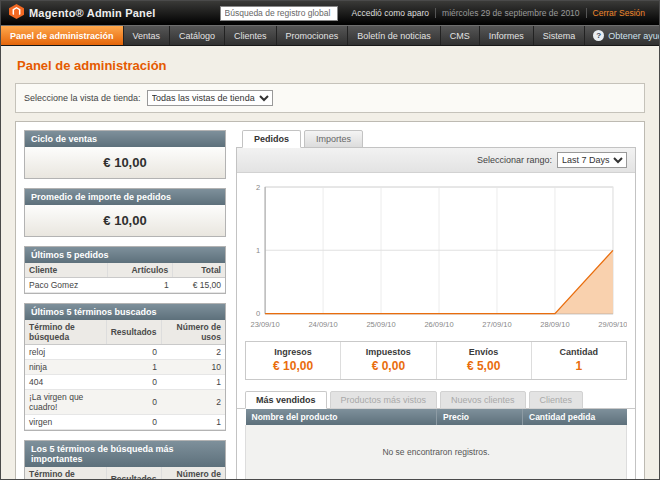  What do you see at coordinates (391, 13) in the screenshot?
I see `logged-in-as: Accedió como aparo` at bounding box center [391, 13].